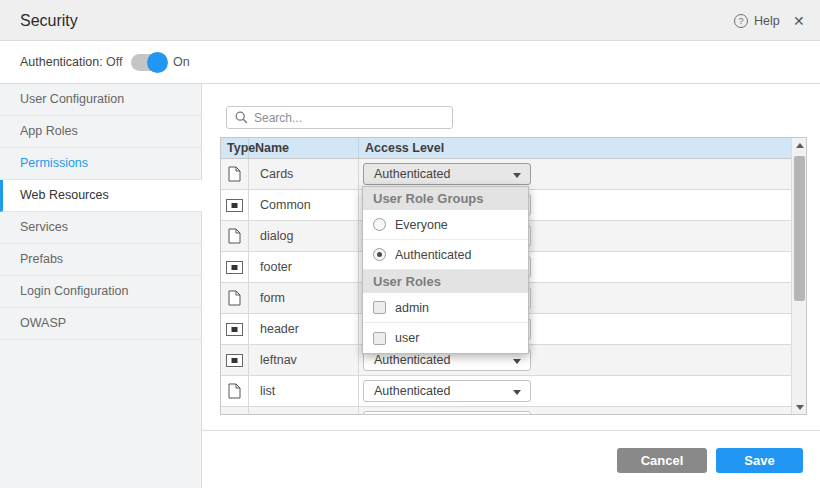 This screenshot has width=820, height=488. I want to click on column-header-type: Type, so click(235, 148).